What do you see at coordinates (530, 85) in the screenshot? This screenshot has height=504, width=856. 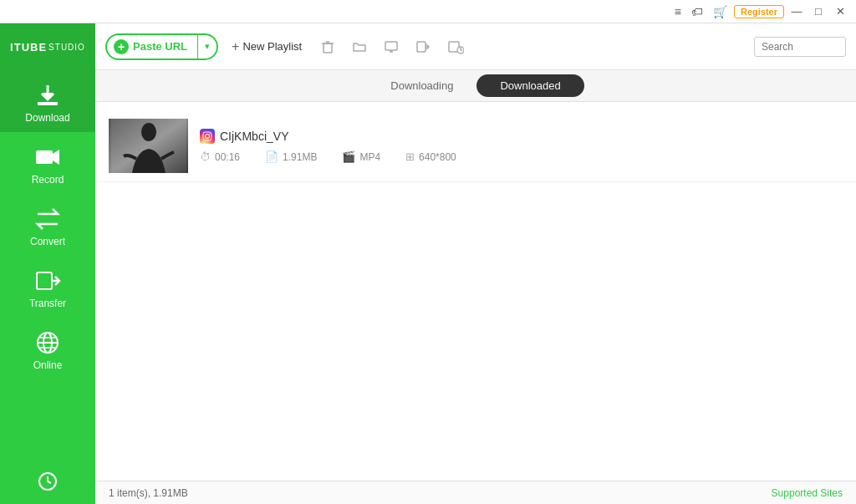 I see `tab-downloaded: Downloaded` at bounding box center [530, 85].